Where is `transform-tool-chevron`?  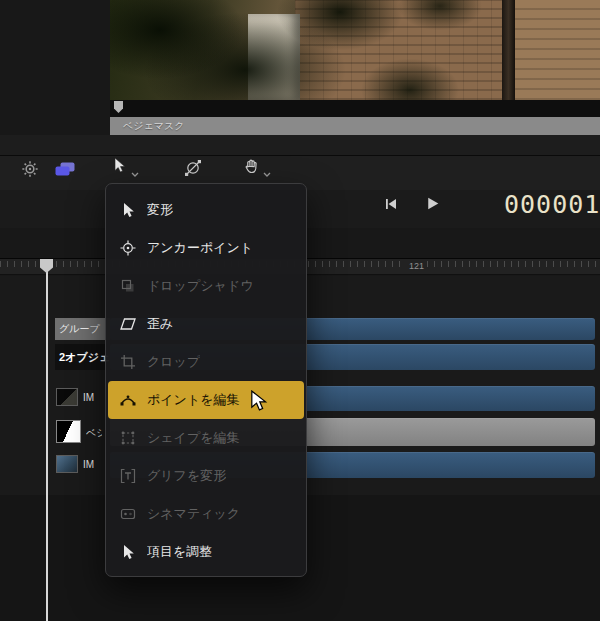 transform-tool-chevron is located at coordinates (135, 172).